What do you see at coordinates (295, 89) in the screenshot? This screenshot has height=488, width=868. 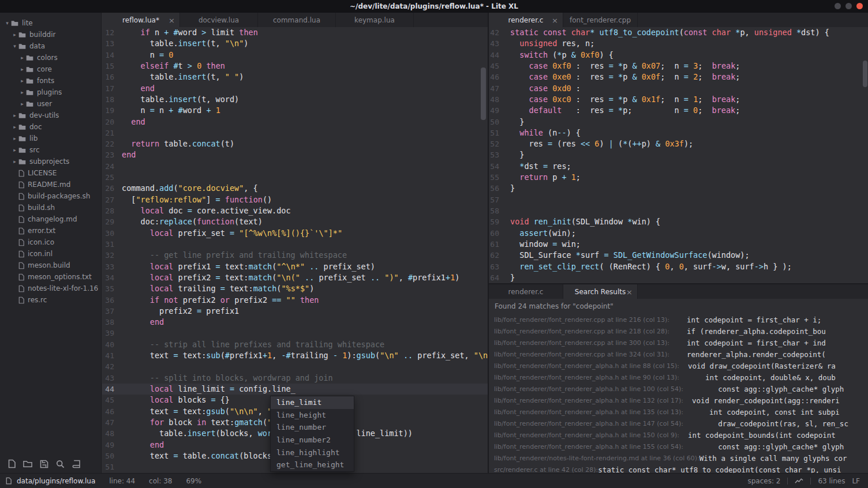 I see `code-line-17: 17 end` at bounding box center [295, 89].